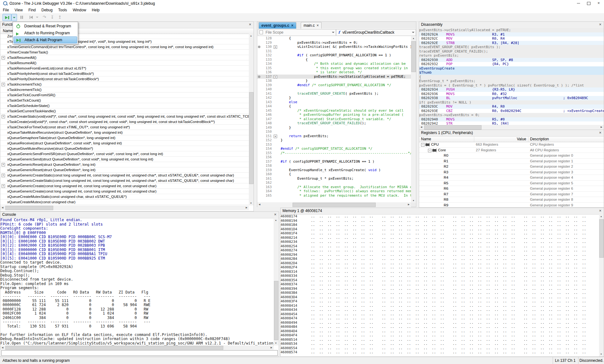 This screenshot has width=604, height=364. Describe the element at coordinates (275, 77) in the screenshot. I see `fold-icon: +` at that location.